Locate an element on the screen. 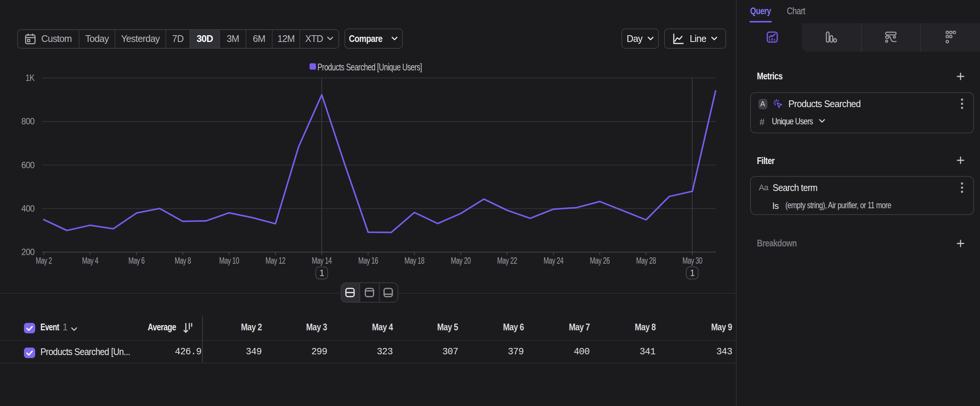 The width and height of the screenshot is (980, 406). svg-text: May 24 is located at coordinates (554, 261).